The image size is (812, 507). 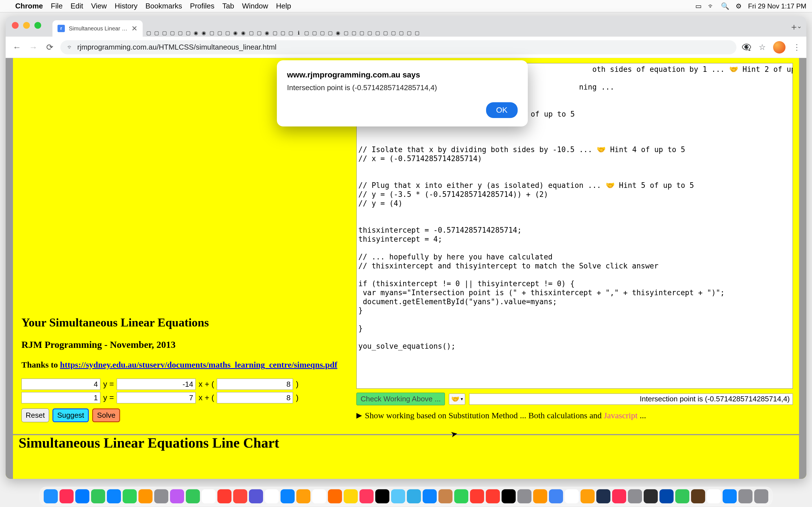 I want to click on menu-view: View, so click(x=99, y=6).